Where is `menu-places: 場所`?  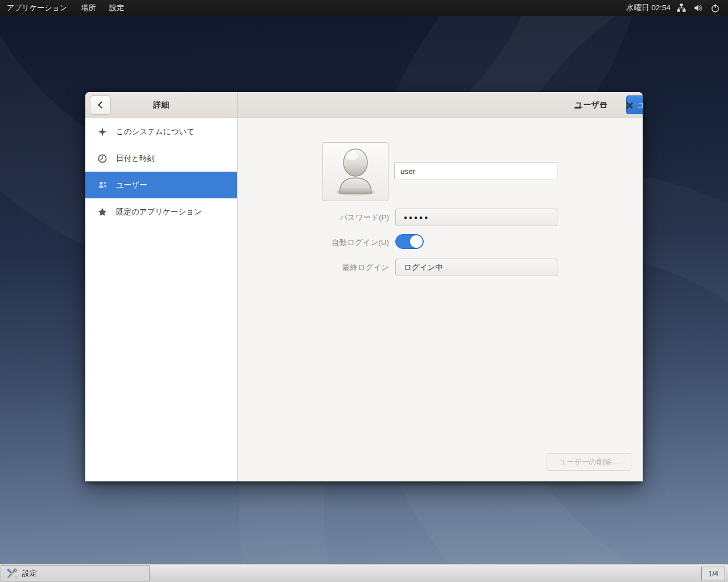 menu-places: 場所 is located at coordinates (88, 8).